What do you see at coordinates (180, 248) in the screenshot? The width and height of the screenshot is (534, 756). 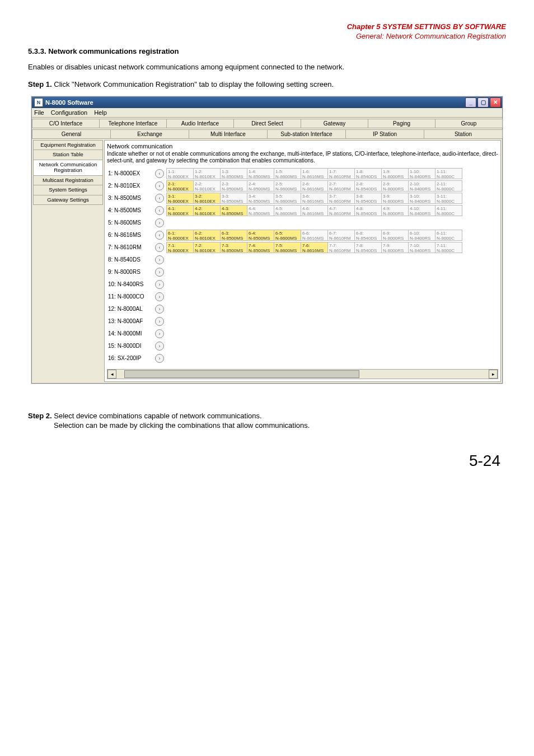 I see `combination-cell: 7-1:N-8000EX` at bounding box center [180, 248].